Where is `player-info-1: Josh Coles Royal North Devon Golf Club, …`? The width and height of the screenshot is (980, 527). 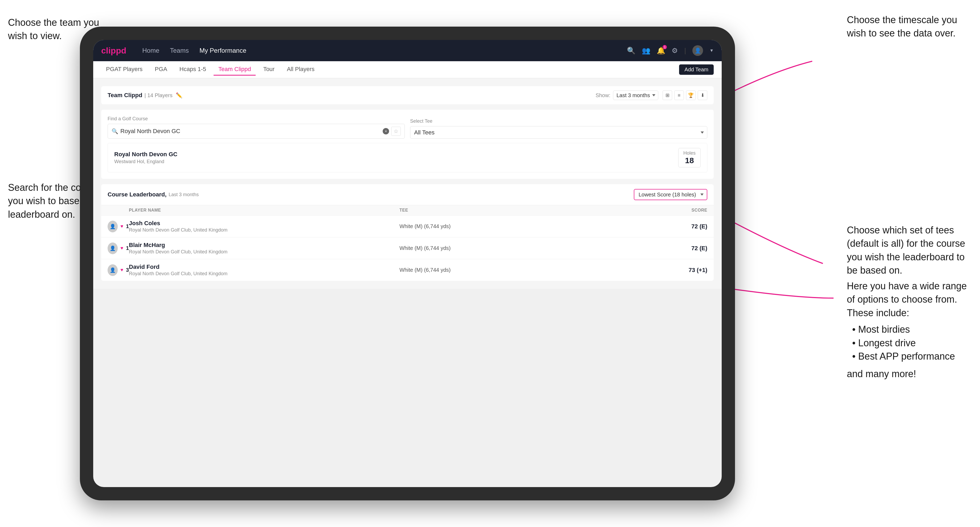
player-info-1: Josh Coles Royal North Devon Golf Club, … is located at coordinates (264, 226).